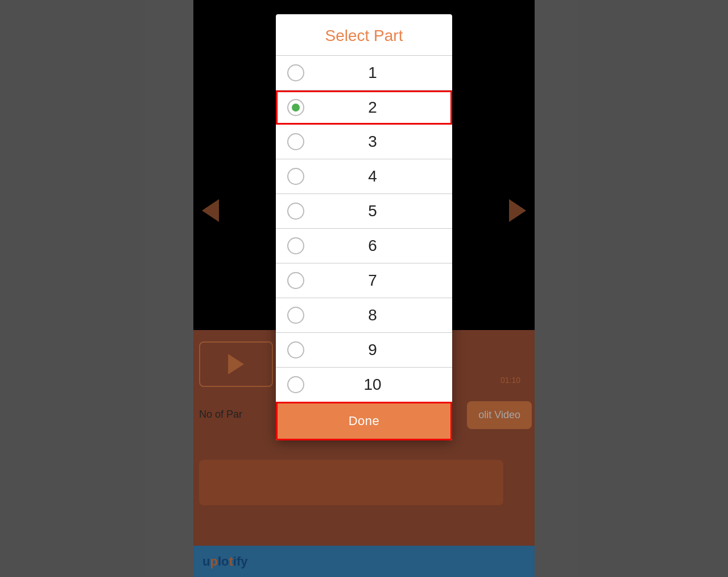  I want to click on done-button: Done, so click(364, 421).